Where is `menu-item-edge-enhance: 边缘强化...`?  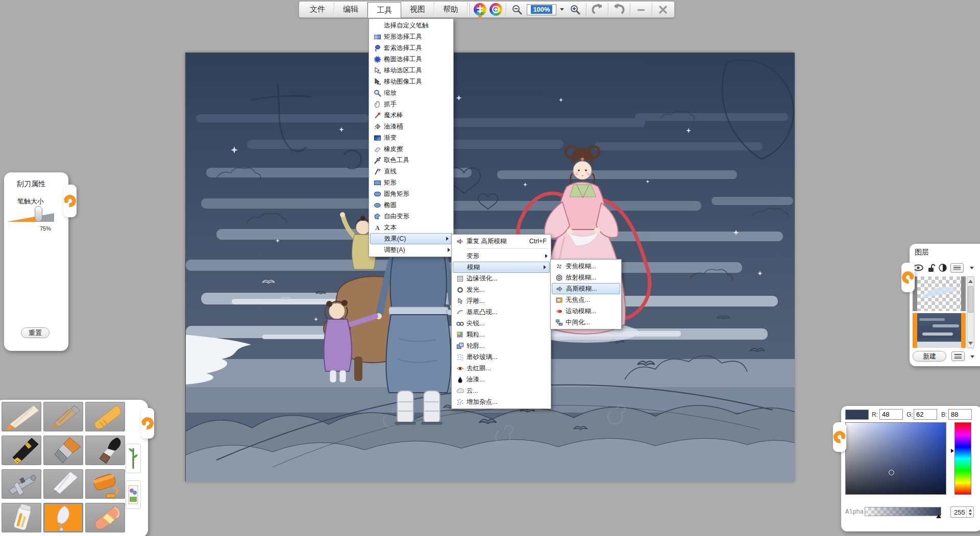
menu-item-edge-enhance: 边缘强化... is located at coordinates (501, 278).